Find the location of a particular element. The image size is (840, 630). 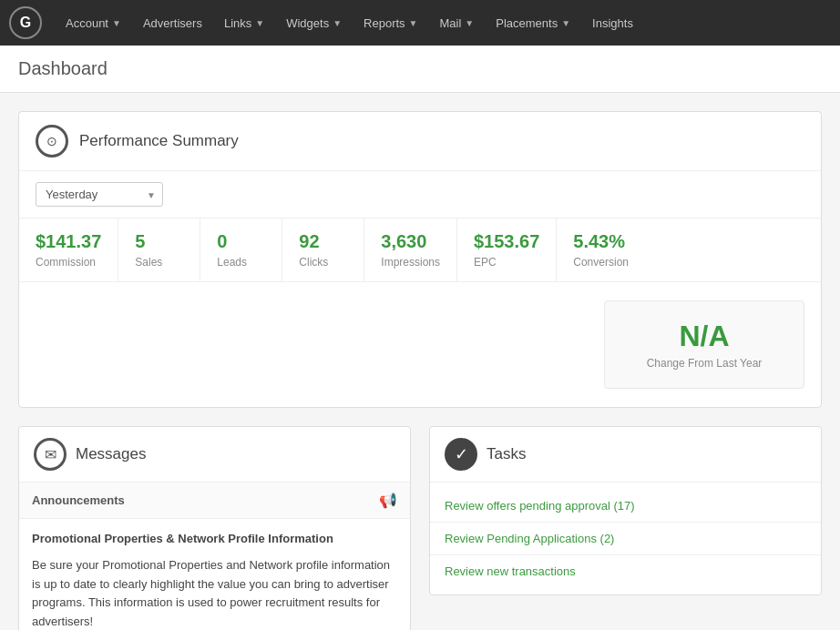

nav-item-links: Links ▼ is located at coordinates (244, 24).